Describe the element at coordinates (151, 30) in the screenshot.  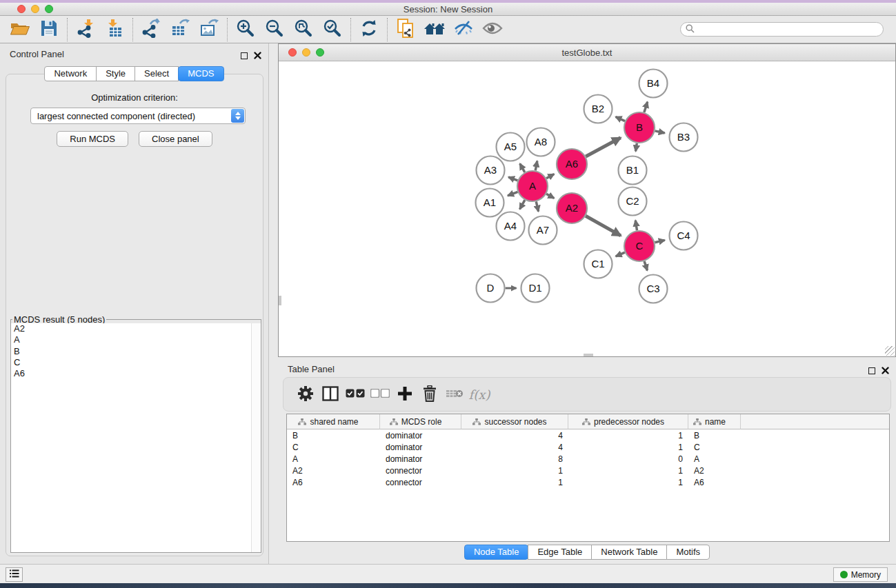
I see `export-network-button` at that location.